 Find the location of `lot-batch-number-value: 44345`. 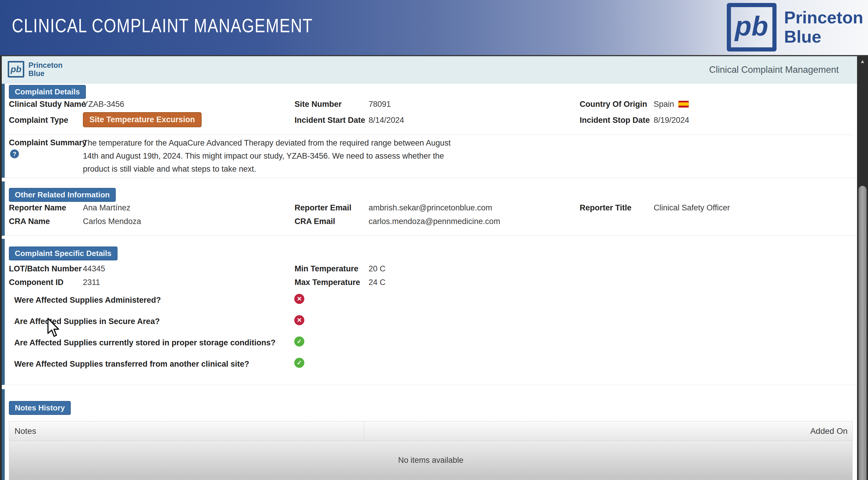

lot-batch-number-value: 44345 is located at coordinates (94, 269).